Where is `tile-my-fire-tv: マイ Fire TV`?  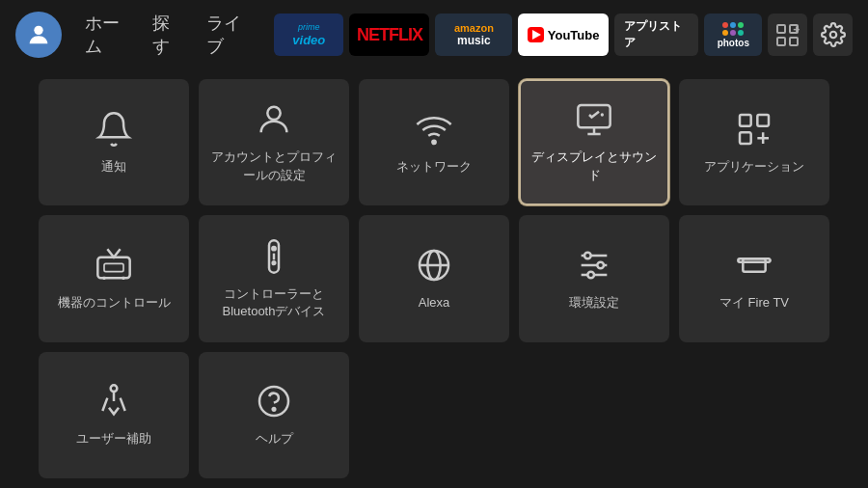
tile-my-fire-tv: マイ Fire TV is located at coordinates (754, 278).